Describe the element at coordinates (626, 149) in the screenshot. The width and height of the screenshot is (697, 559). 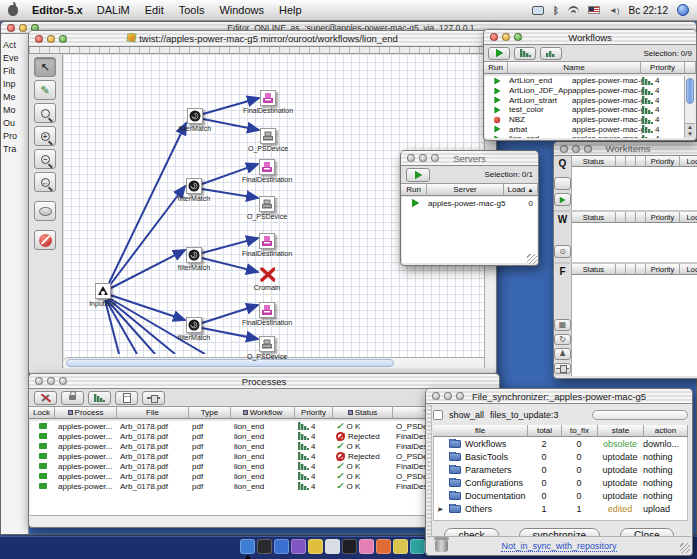
I see `workitems-titlebar: WorkItems` at that location.